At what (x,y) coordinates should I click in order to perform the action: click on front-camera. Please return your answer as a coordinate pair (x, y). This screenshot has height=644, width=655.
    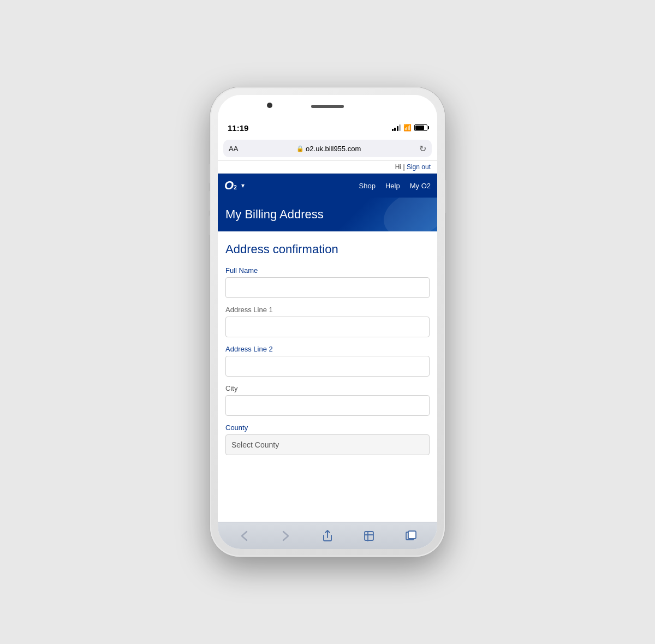
    Looking at the image, I should click on (270, 105).